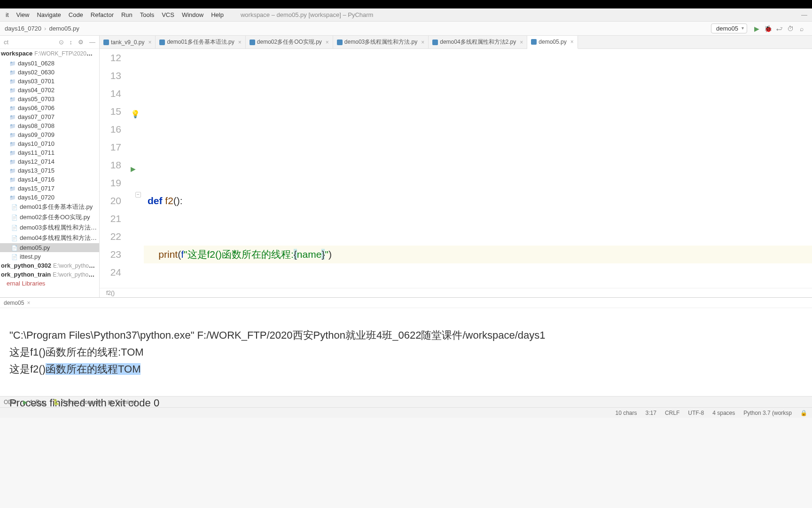  I want to click on breadcrumb-folder: days16_0720, so click(27, 28).